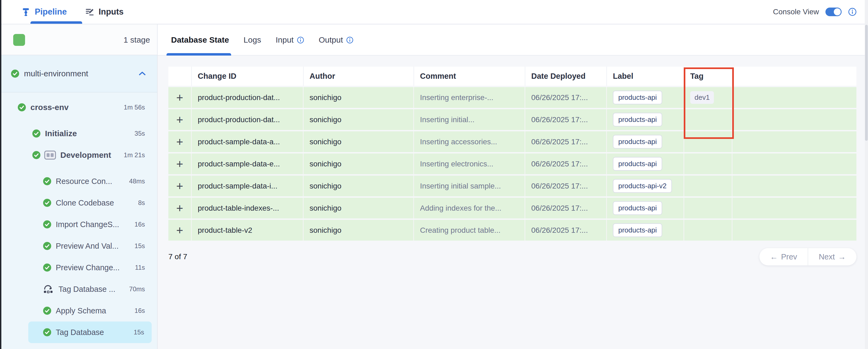 Image resolution: width=868 pixels, height=349 pixels. I want to click on step-label: Development, so click(86, 155).